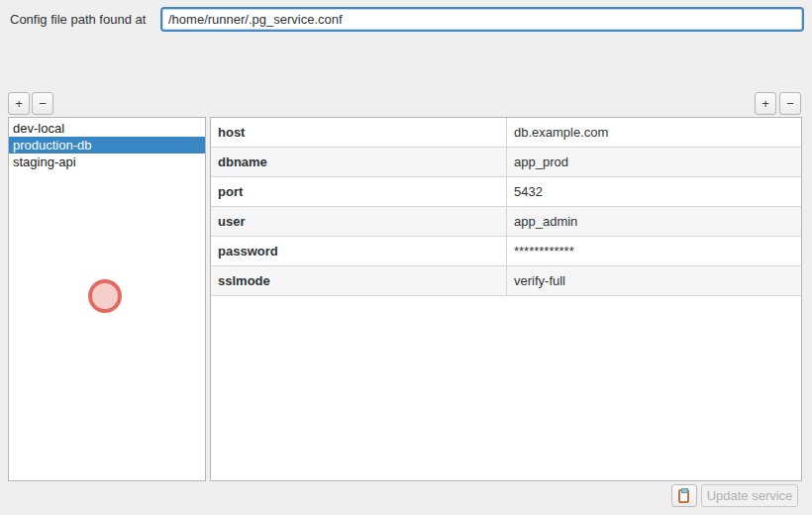  Describe the element at coordinates (107, 162) in the screenshot. I see `service-list-item-staging-api: staging-api` at that location.